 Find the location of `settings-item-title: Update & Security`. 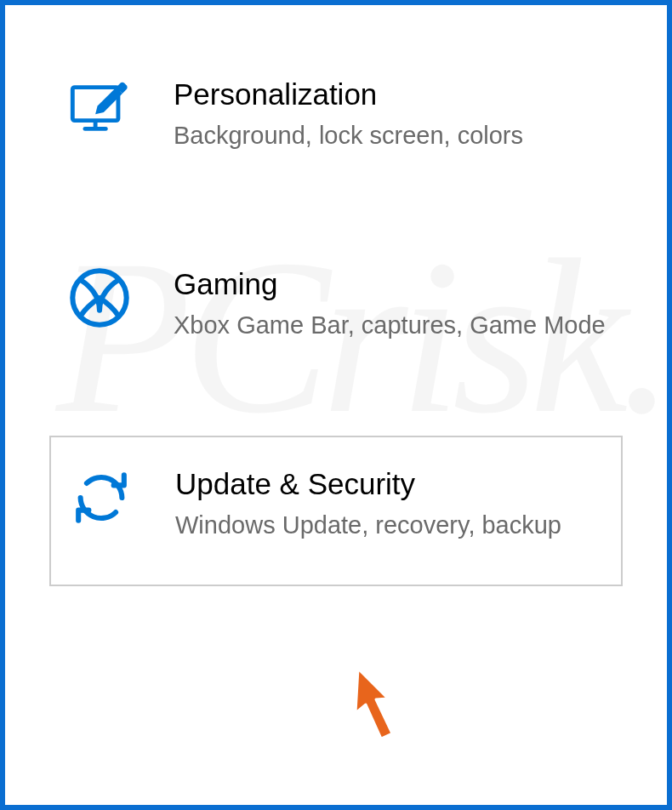

settings-item-title: Update & Security is located at coordinates (390, 484).